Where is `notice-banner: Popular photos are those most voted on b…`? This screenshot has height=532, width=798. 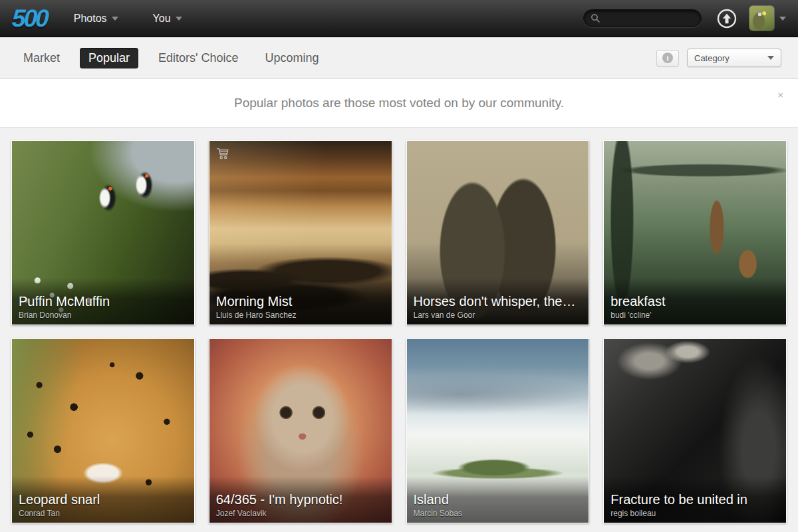 notice-banner: Popular photos are those most voted on b… is located at coordinates (399, 104).